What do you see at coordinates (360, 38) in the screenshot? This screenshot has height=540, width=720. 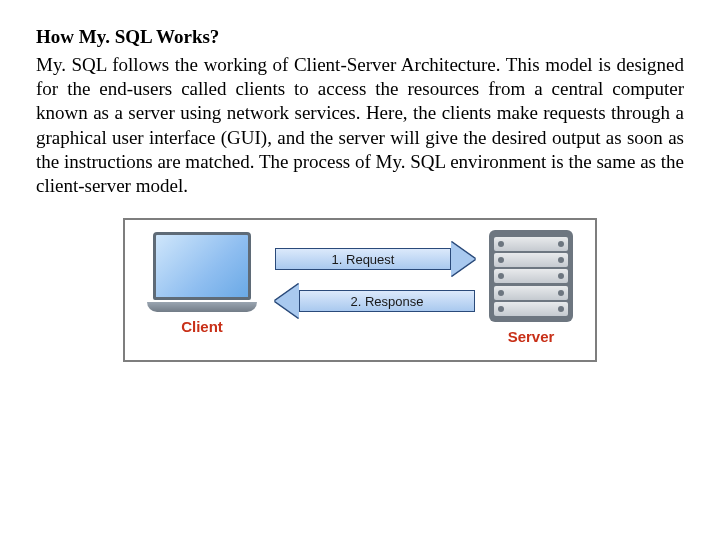 I see `section-heading: How My. SQL Works?` at bounding box center [360, 38].